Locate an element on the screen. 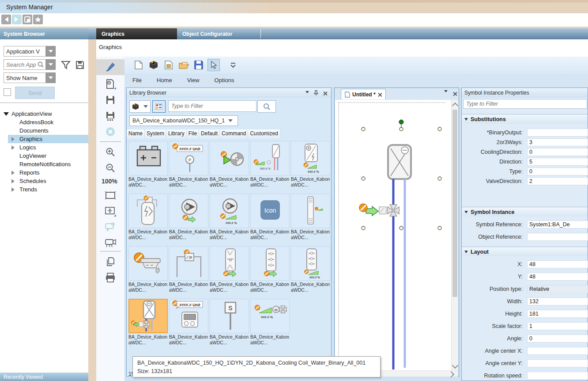 This screenshot has width=588, height=381. vertical-scroll-thumb is located at coordinates (455, 203).